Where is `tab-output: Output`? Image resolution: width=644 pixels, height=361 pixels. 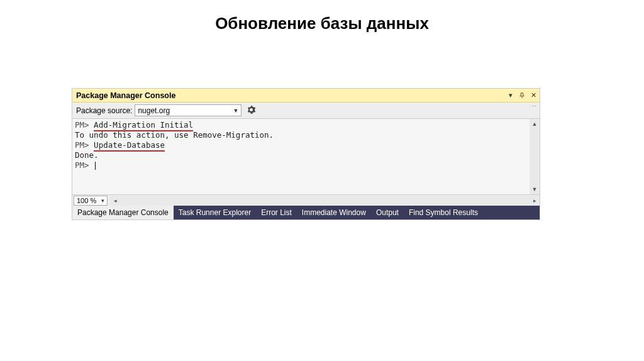
tab-output: Output is located at coordinates (387, 213).